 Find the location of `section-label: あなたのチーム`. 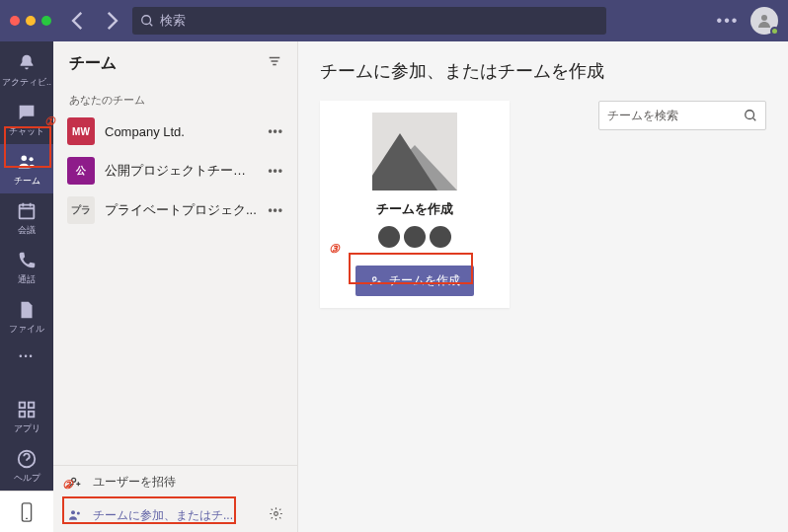

section-label: あなたのチーム is located at coordinates (176, 99).